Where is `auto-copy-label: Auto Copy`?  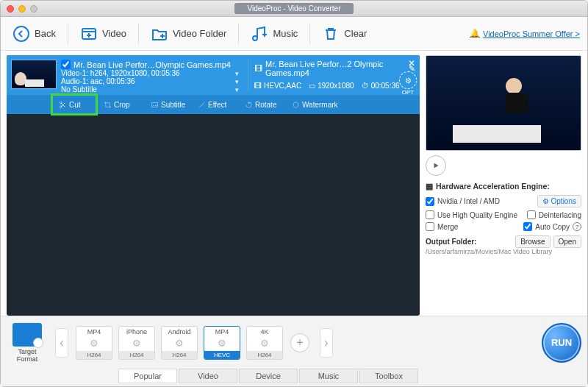
auto-copy-label: Auto Copy is located at coordinates (553, 227).